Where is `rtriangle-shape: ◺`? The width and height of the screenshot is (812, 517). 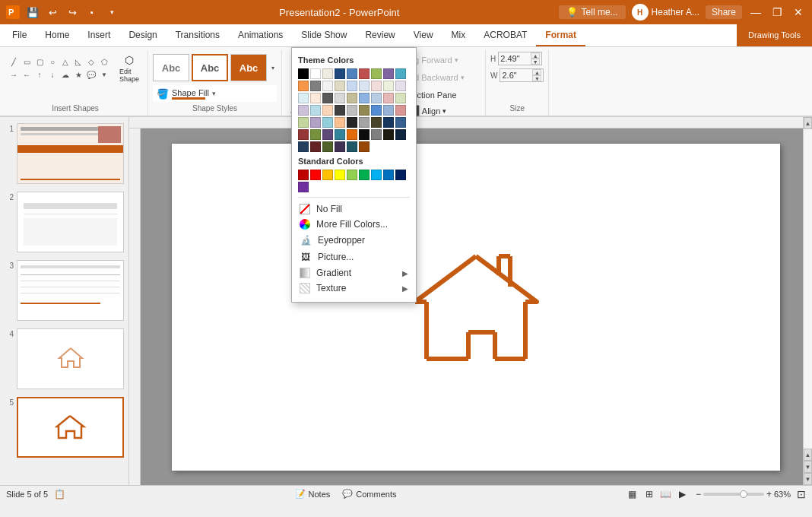 rtriangle-shape: ◺ is located at coordinates (78, 62).